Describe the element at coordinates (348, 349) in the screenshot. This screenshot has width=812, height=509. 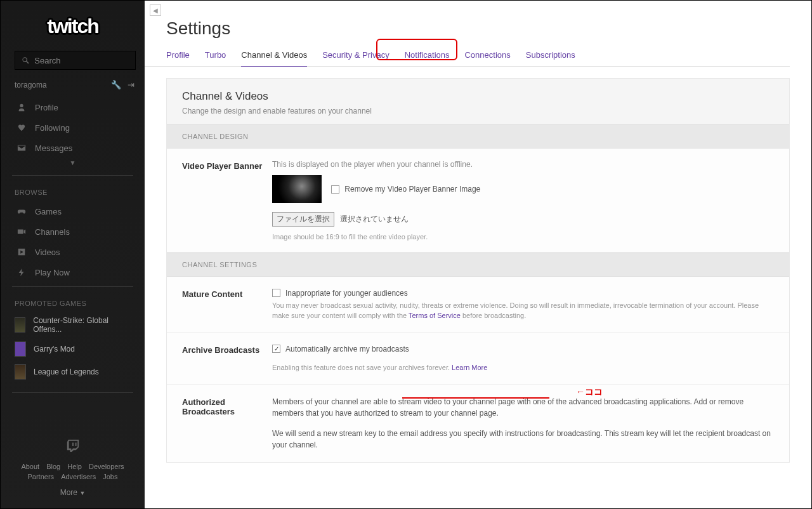
I see `archive-checkbox-label: Automatically archive my broadcasts` at that location.